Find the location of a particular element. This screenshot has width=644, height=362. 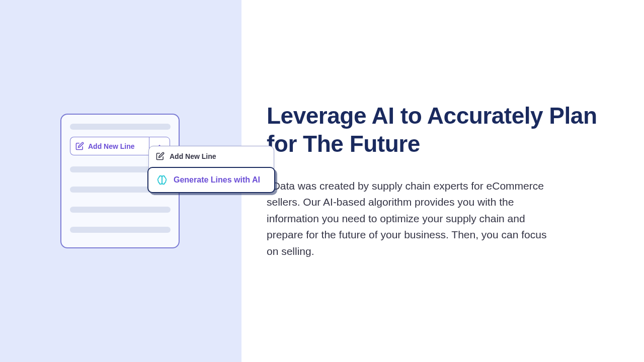

menu-item-label: Generate Lines with AI is located at coordinates (217, 180).